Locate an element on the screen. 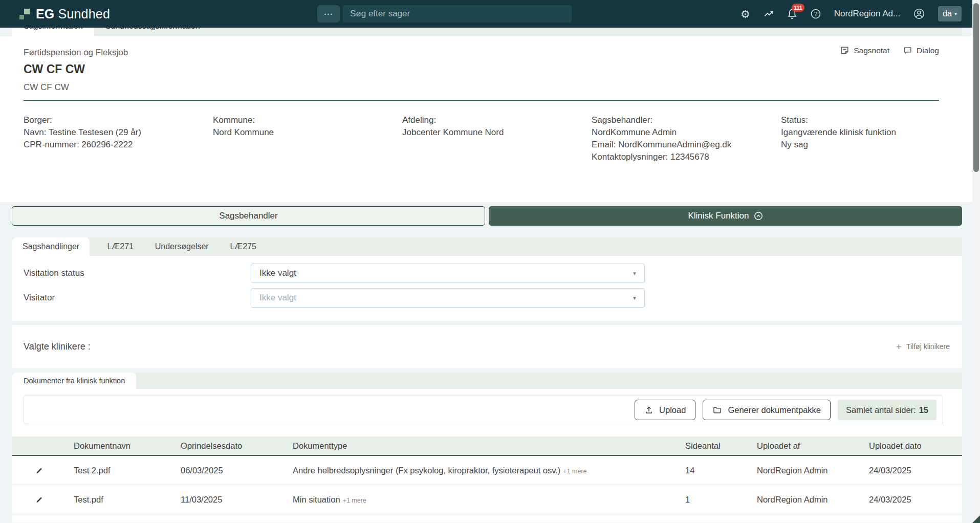 The width and height of the screenshot is (980, 523). info-line: CPR-nummer: 260296-2222 is located at coordinates (118, 145).